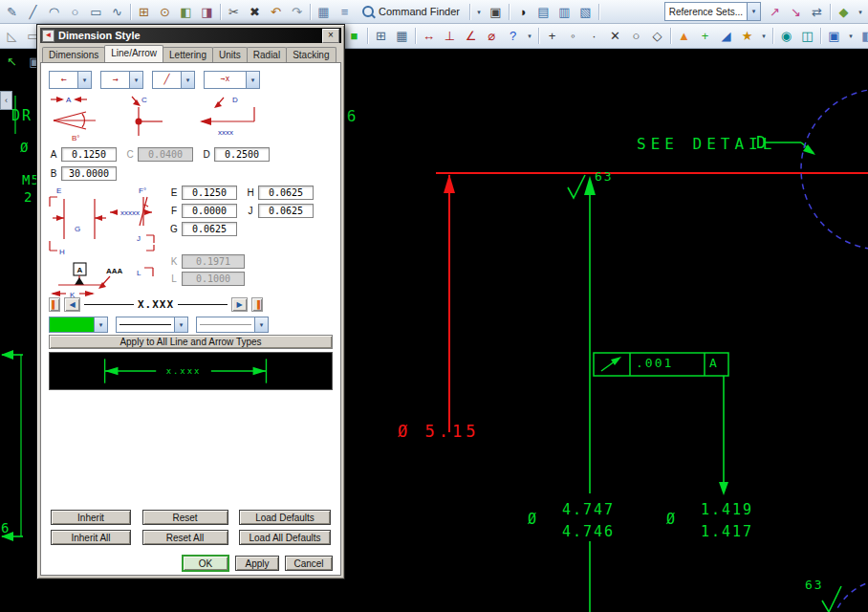 The image size is (868, 612). What do you see at coordinates (530, 36) in the screenshot?
I see `dimension-dropdown-icon: ▾` at bounding box center [530, 36].